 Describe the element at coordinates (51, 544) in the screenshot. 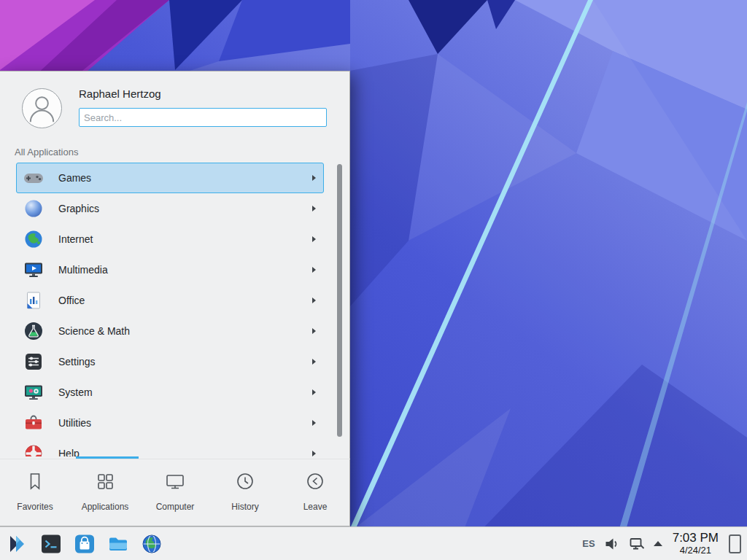

I see `terminal-icon` at that location.